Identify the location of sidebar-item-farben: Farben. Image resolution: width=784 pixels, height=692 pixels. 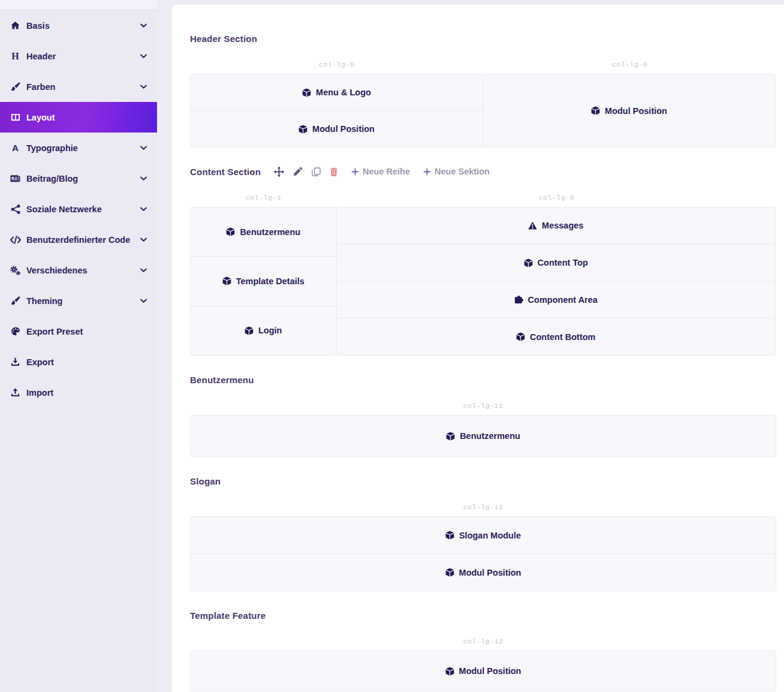
(79, 86).